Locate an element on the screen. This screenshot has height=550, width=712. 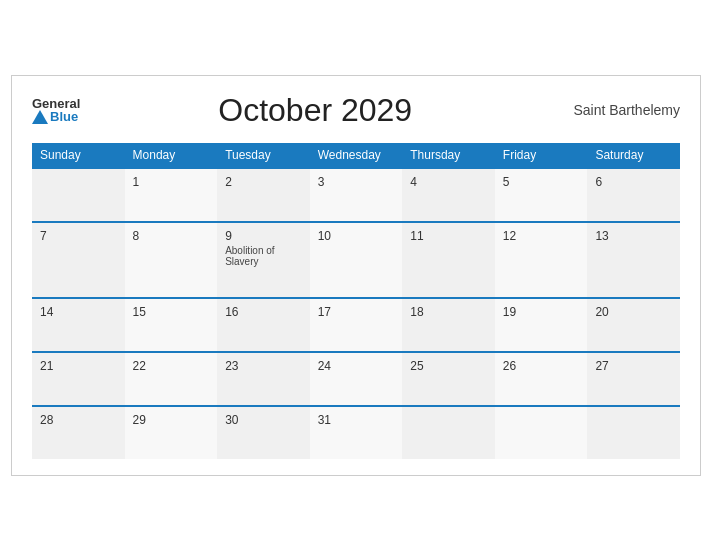
calendar-cell: 2 is located at coordinates (264, 195).